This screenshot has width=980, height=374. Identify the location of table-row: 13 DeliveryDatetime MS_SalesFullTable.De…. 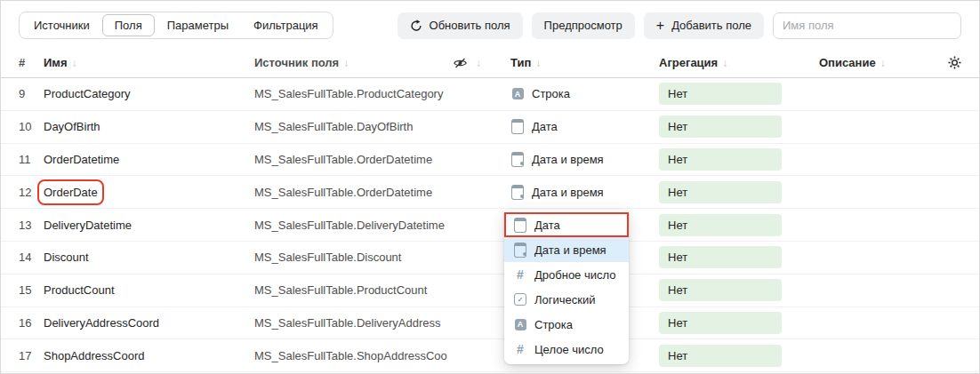
(490, 226).